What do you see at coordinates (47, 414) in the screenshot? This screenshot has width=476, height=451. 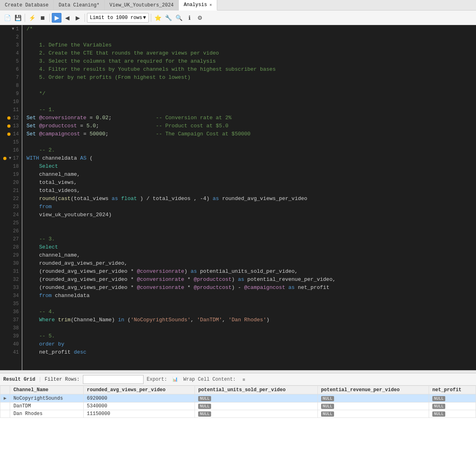 I see `table-cell: Dan Rhodes` at bounding box center [47, 414].